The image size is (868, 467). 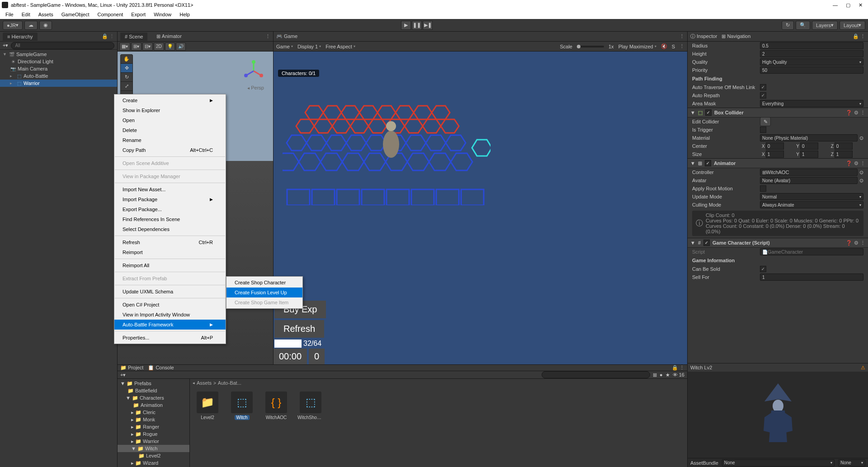 What do you see at coordinates (108, 36) in the screenshot?
I see `hierarchy-lock-icon: 🔒 ⋮` at bounding box center [108, 36].